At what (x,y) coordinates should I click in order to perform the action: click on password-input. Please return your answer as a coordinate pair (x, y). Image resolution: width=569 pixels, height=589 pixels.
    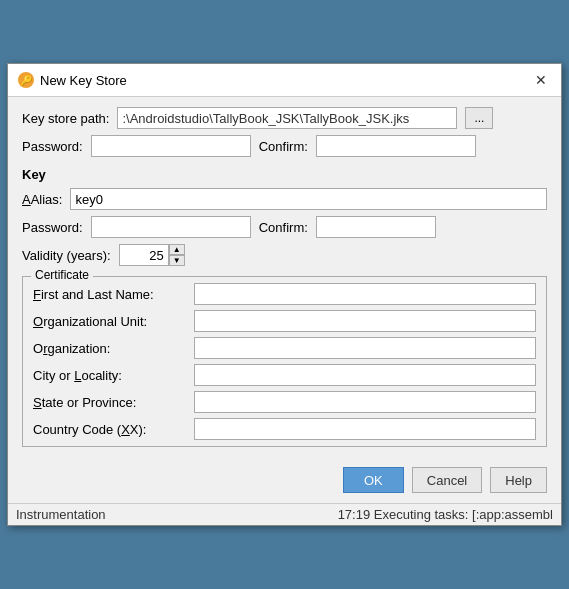
    Looking at the image, I should click on (171, 146).